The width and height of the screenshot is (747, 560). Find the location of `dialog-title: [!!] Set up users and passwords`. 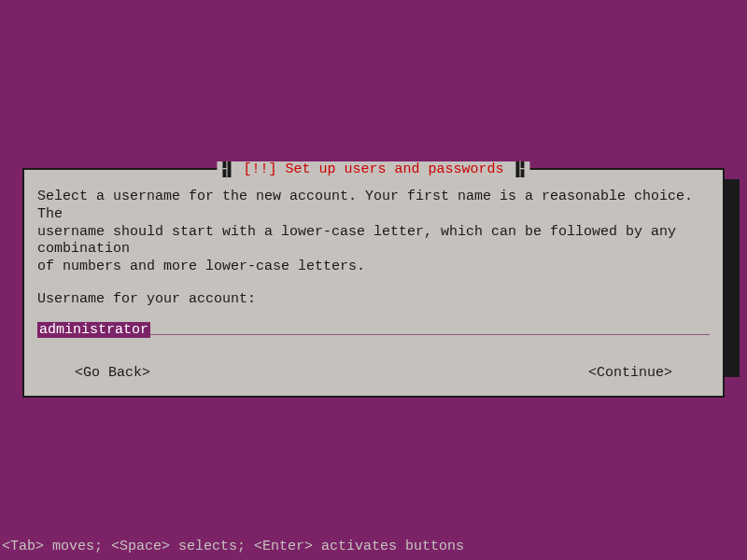

dialog-title: [!!] Set up users and passwords is located at coordinates (374, 170).